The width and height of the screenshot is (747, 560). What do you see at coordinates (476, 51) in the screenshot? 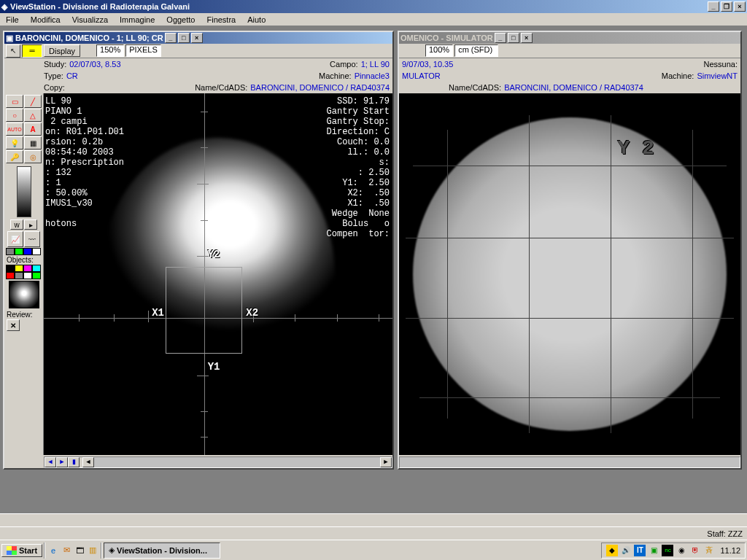
I see `sim-units: cm (SFD)` at bounding box center [476, 51].